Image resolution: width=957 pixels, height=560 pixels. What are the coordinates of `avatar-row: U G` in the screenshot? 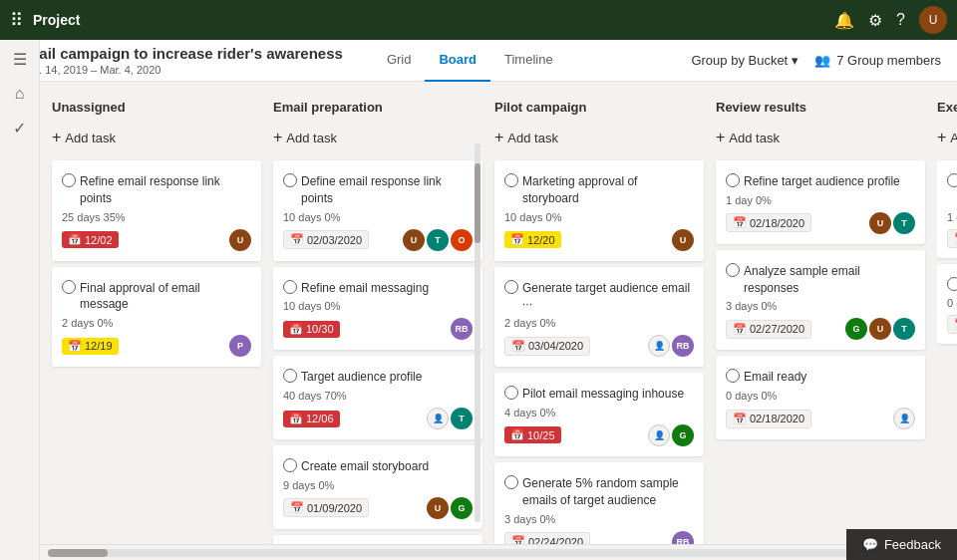 It's located at (450, 508).